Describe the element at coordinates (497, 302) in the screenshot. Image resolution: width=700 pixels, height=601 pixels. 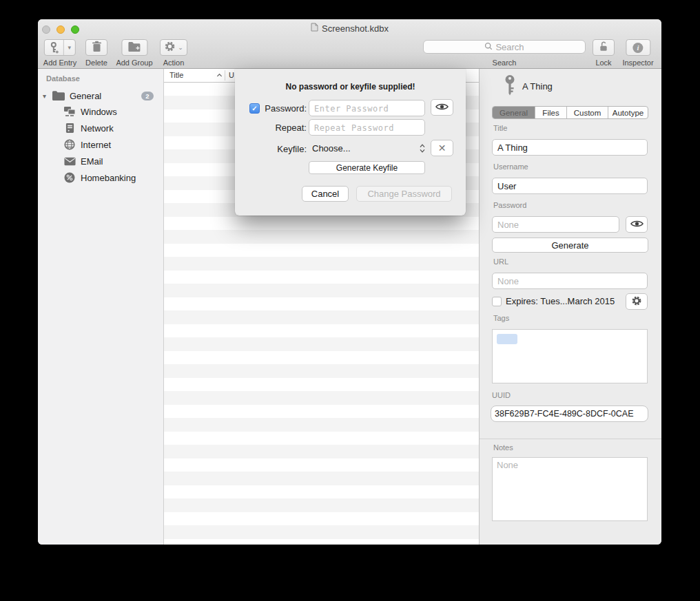
I see `expires-checkbox` at that location.